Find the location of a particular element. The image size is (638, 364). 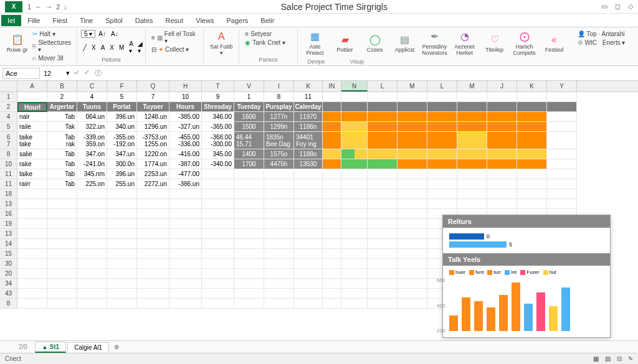

column-header: K is located at coordinates (308, 86).